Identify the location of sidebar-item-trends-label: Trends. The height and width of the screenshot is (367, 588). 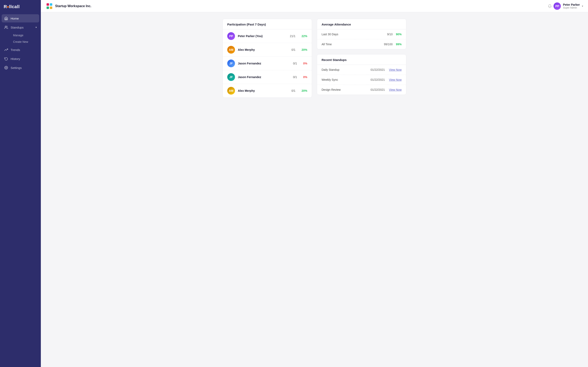
(15, 50).